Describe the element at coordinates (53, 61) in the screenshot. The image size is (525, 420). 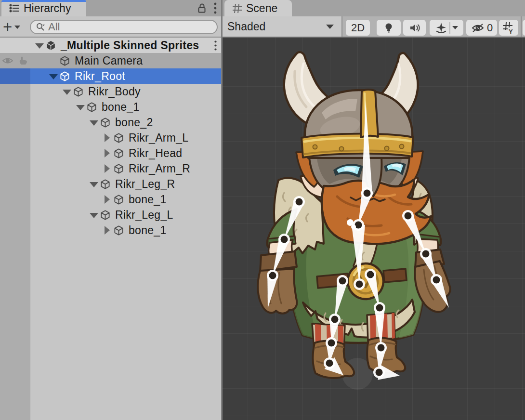
I see `no-expander` at that location.